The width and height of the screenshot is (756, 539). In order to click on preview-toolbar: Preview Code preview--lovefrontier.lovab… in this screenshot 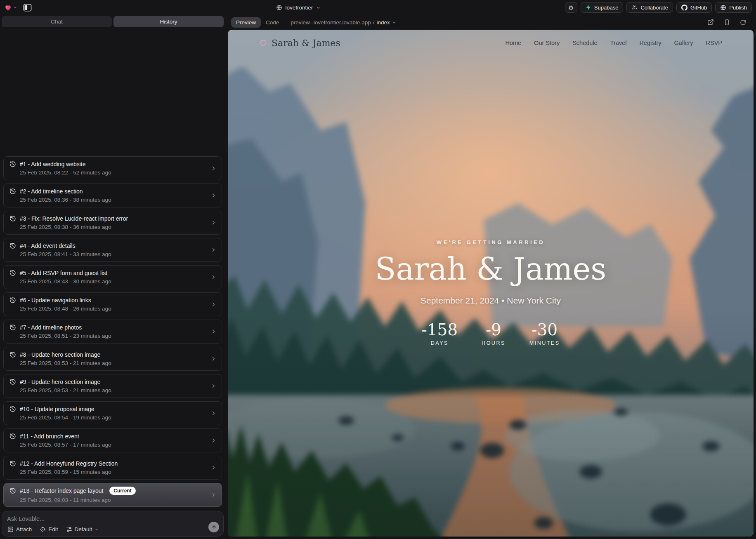, I will do `click(491, 22)`.